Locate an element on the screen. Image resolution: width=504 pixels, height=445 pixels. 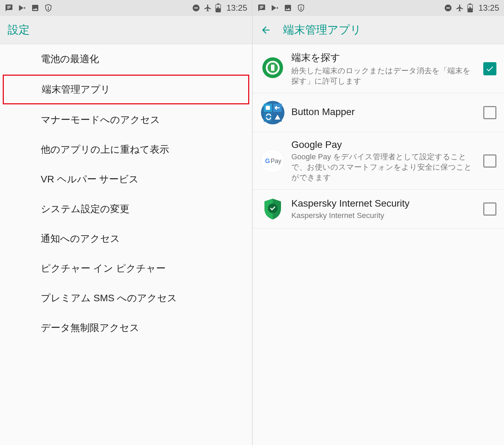
list-item-label: マナーモードへのアクセス is located at coordinates (100, 120).